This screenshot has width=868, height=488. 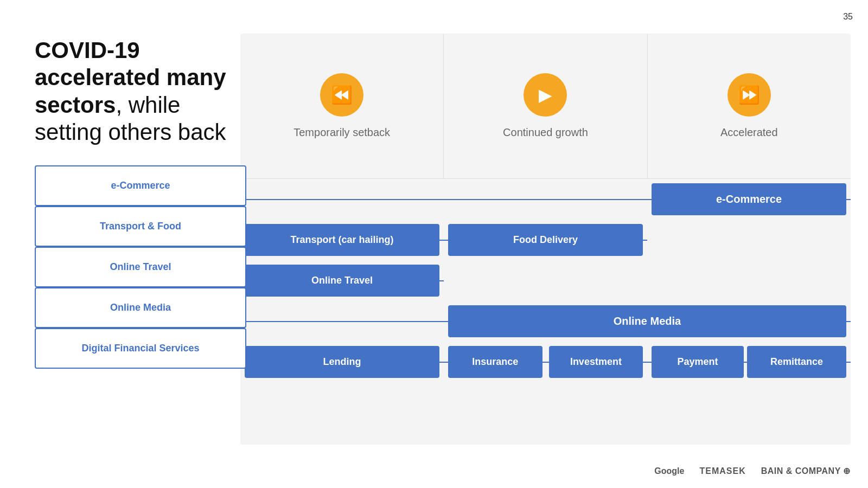 What do you see at coordinates (546, 321) in the screenshot?
I see `row4: Online Media` at bounding box center [546, 321].